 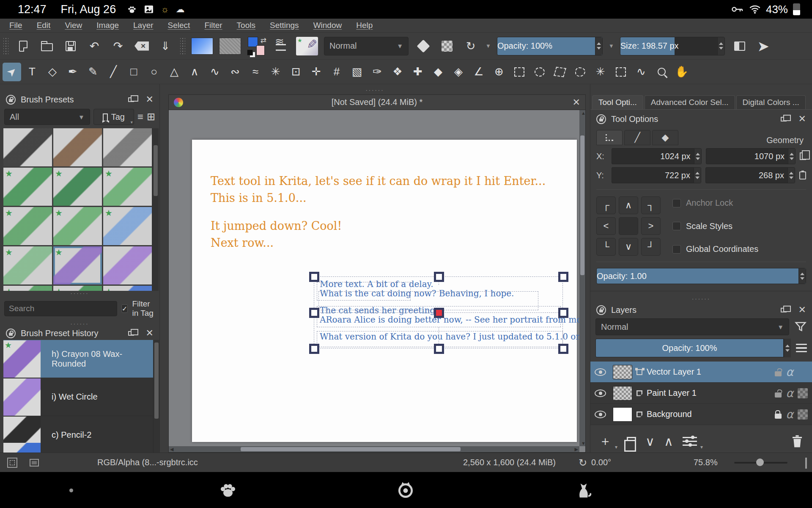 What do you see at coordinates (140, 117) in the screenshot?
I see `list-view-icon: ≡` at bounding box center [140, 117].